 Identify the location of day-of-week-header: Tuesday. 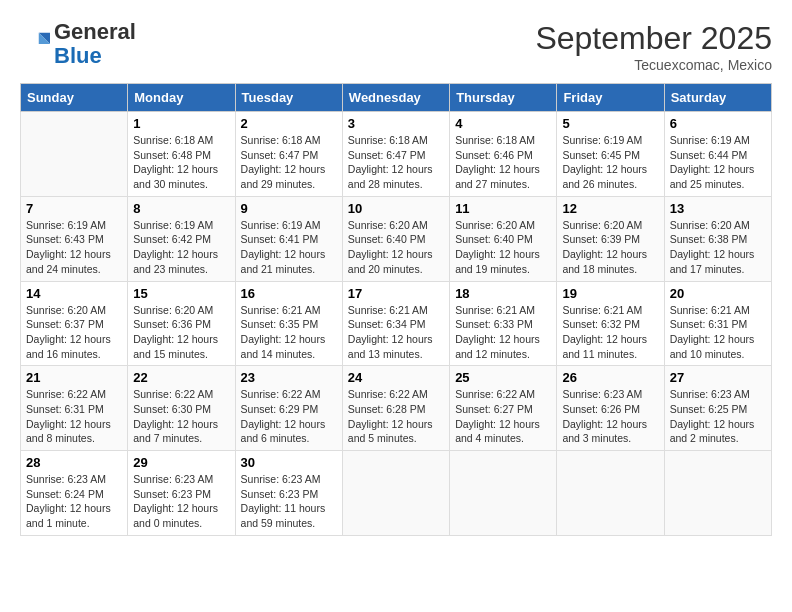
(288, 98).